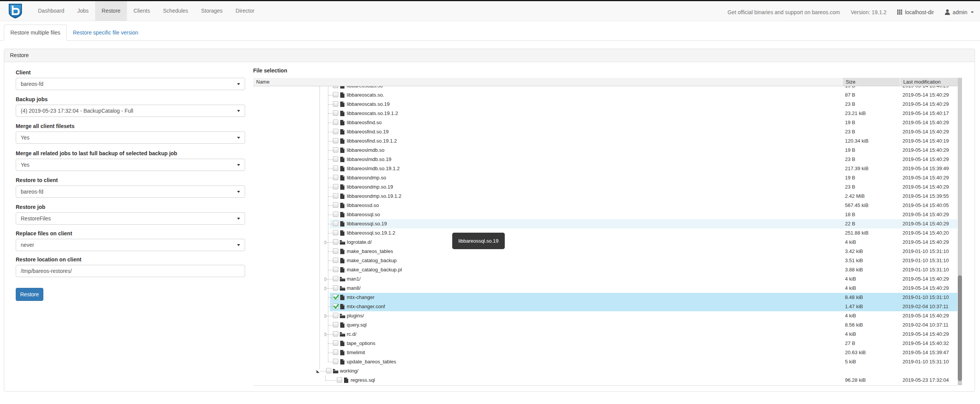  I want to click on nav-item-schedules: Schedules, so click(176, 11).